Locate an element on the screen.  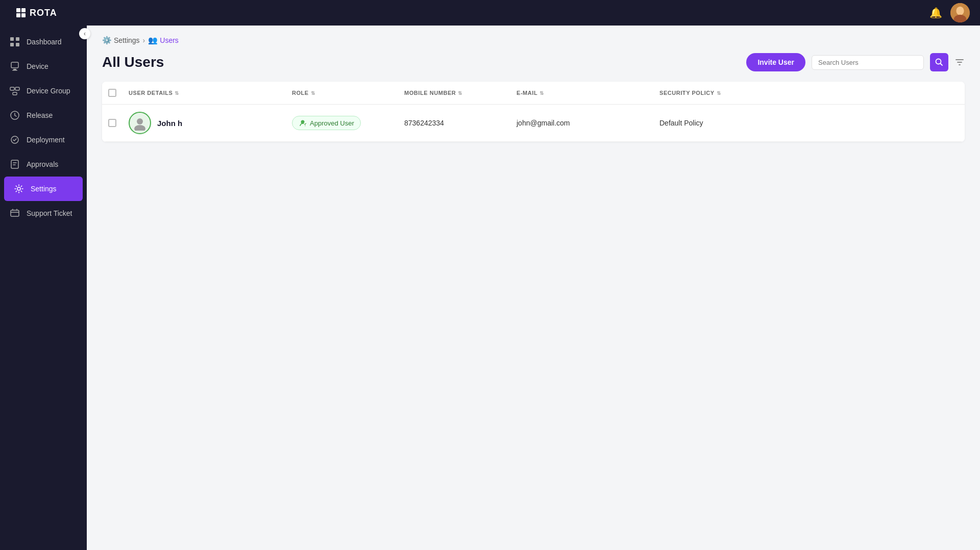
search-submit-button is located at coordinates (939, 62).